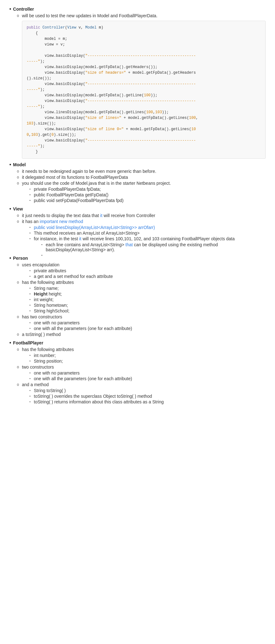  Describe the element at coordinates (138, 183) in the screenshot. I see `section-model: Model it needs to be redesigned again to…` at that location.